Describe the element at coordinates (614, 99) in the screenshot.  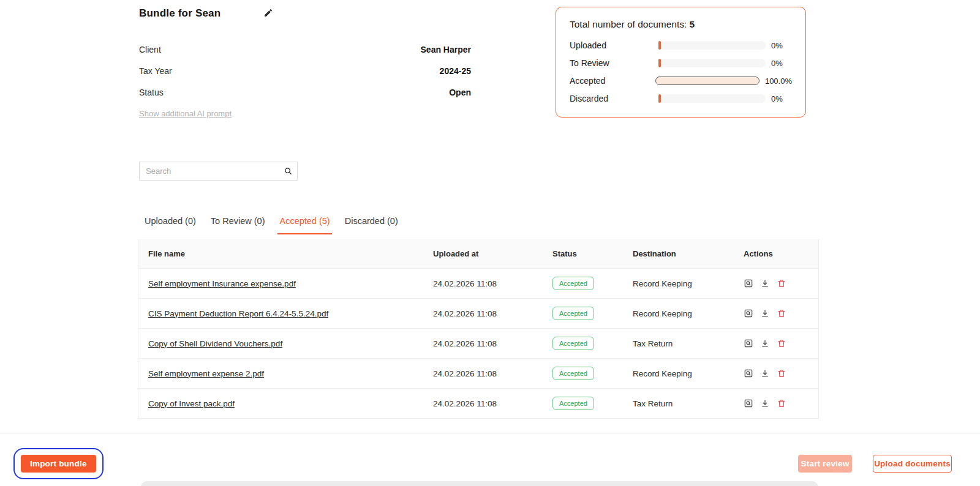
I see `stat-label: Discarded` at that location.